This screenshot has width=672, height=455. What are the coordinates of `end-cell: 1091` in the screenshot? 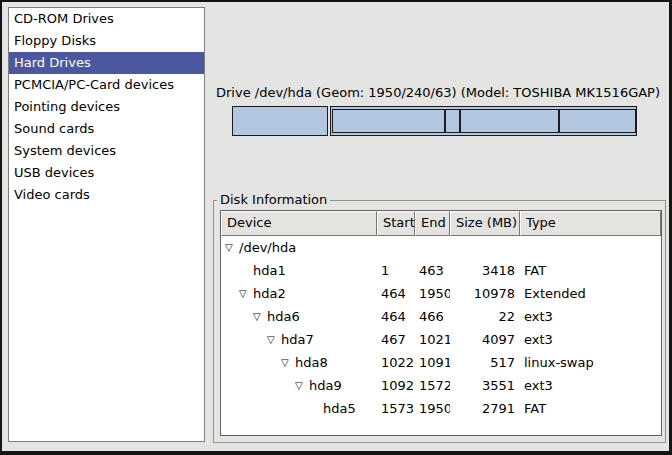 It's located at (432, 362).